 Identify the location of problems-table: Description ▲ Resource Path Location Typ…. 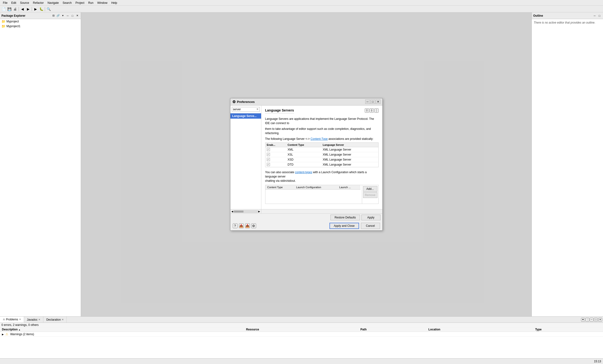
(302, 332).